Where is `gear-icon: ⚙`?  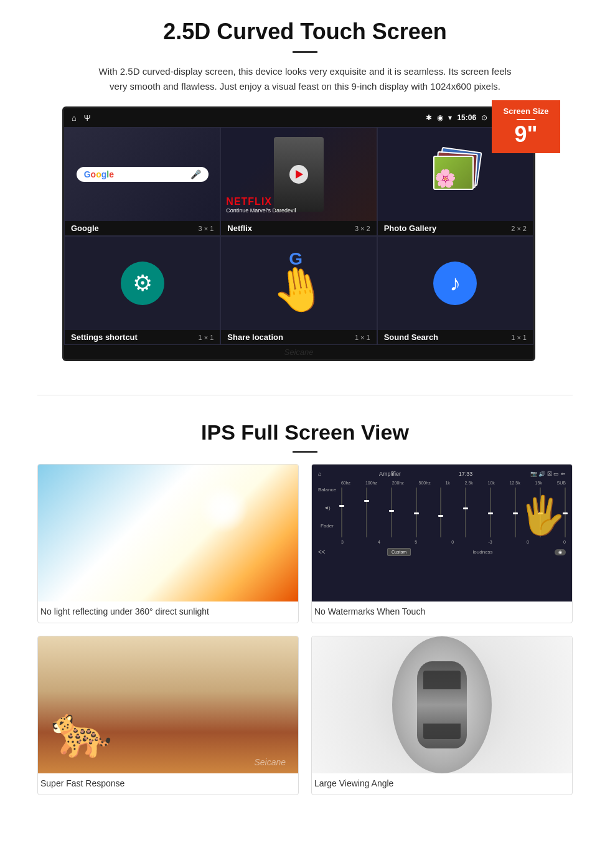
gear-icon: ⚙ is located at coordinates (143, 283).